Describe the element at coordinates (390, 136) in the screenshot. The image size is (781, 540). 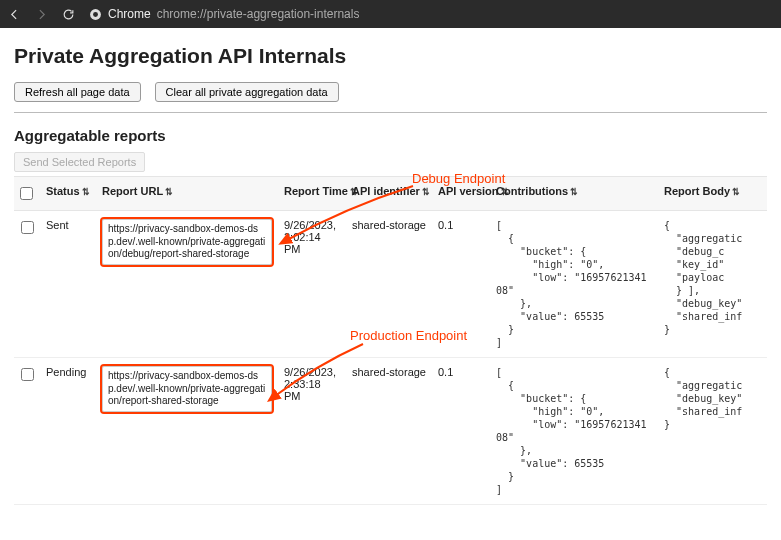
I see `section-title: Aggregatable reports` at that location.